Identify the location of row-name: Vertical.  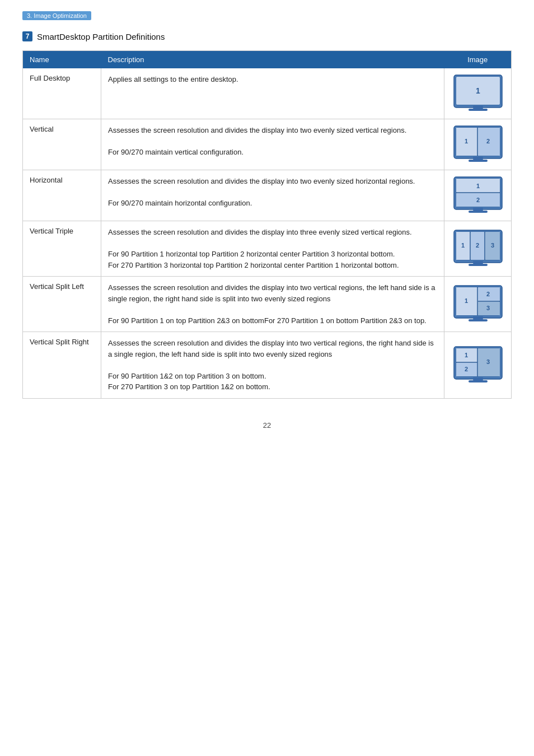
(62, 144).